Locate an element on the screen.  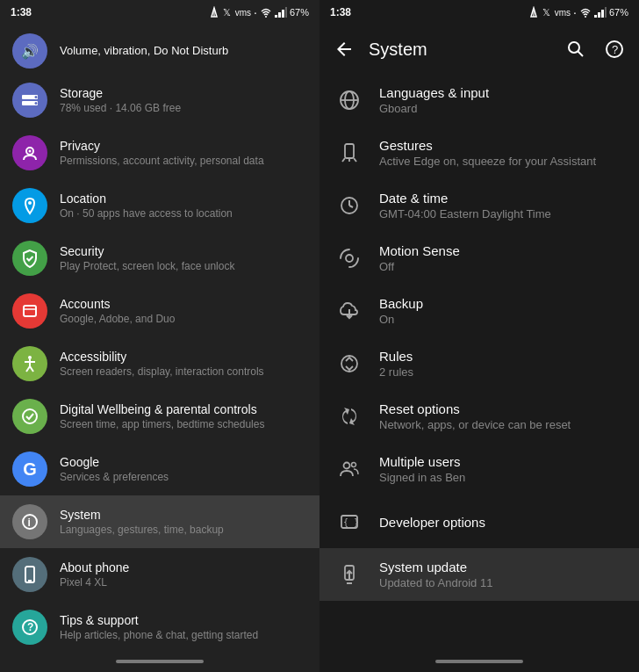
system-page-title: System is located at coordinates (463, 49).